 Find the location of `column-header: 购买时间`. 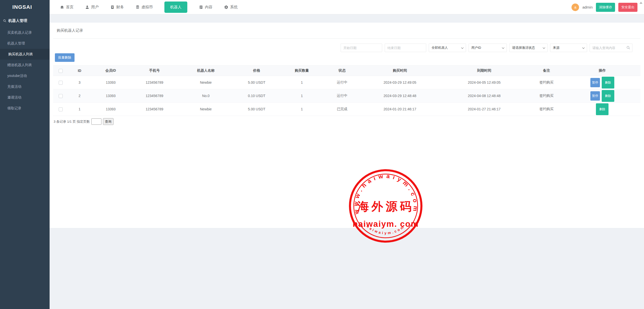

column-header: 购买时间 is located at coordinates (400, 71).